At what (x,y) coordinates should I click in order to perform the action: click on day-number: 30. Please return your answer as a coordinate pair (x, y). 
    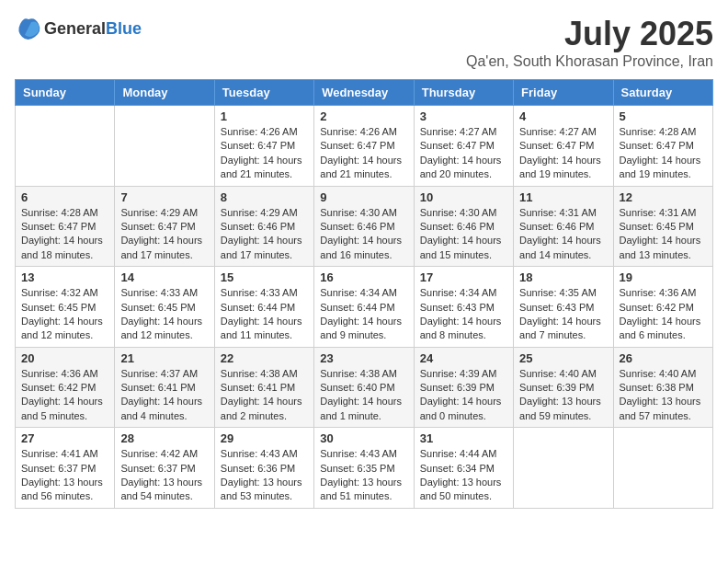
    Looking at the image, I should click on (364, 438).